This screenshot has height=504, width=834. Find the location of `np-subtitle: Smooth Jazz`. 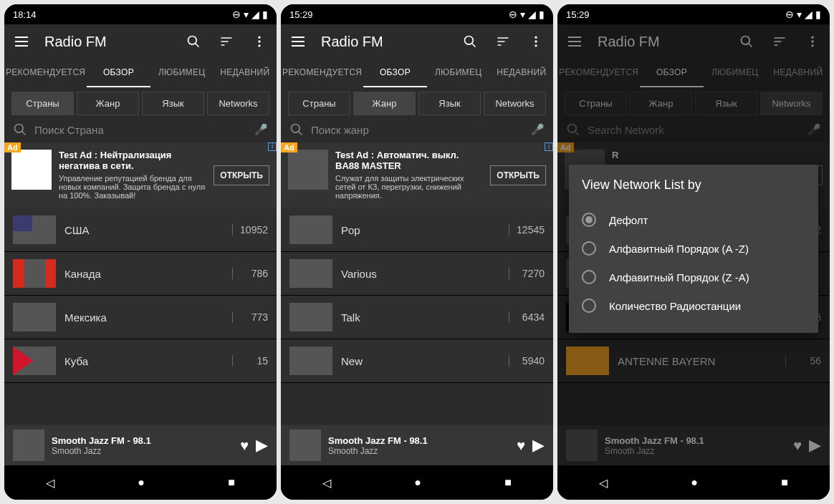

np-subtitle: Smooth Jazz is located at coordinates (142, 451).